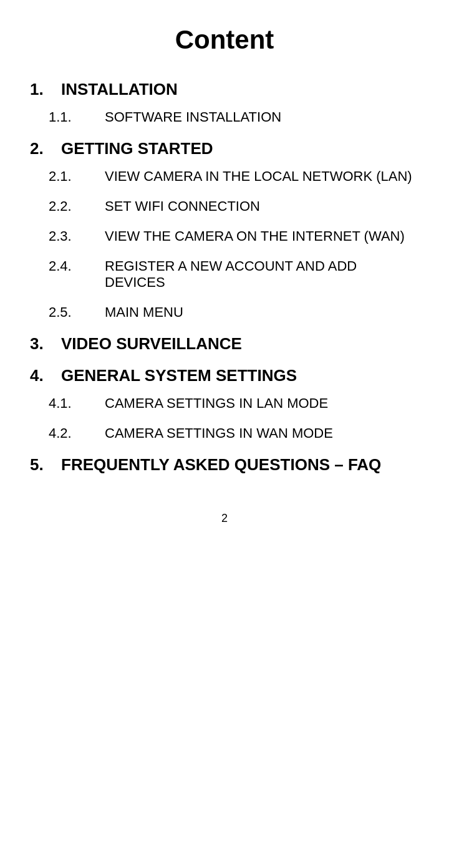 This screenshot has height=868, width=449. I want to click on toc-main-item: 1.INSTALLATION, so click(224, 90).